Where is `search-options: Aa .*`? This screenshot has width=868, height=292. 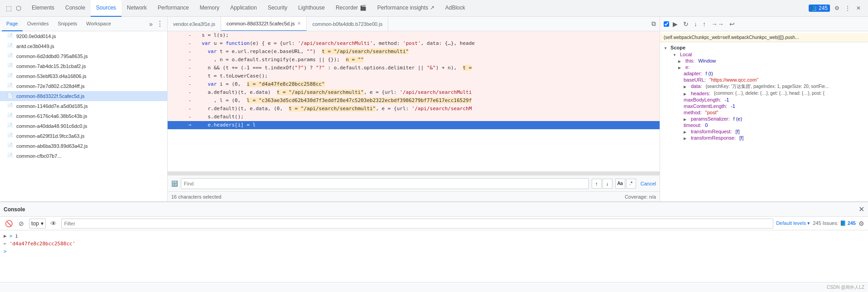
search-options: Aa .* is located at coordinates (626, 184).